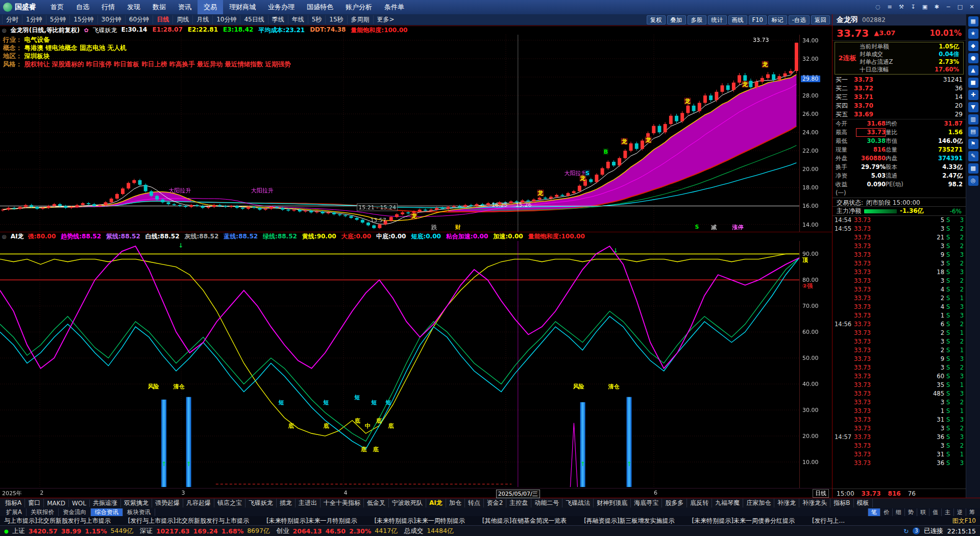  What do you see at coordinates (799, 20) in the screenshot?
I see `period-action-7: -自选` at bounding box center [799, 20].